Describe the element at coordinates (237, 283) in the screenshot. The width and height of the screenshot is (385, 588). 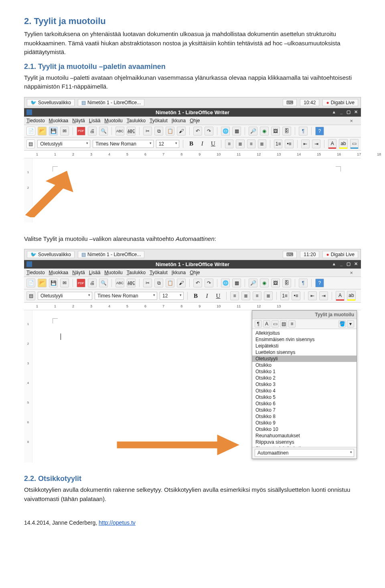
I see `table-icon: ▦` at that location.